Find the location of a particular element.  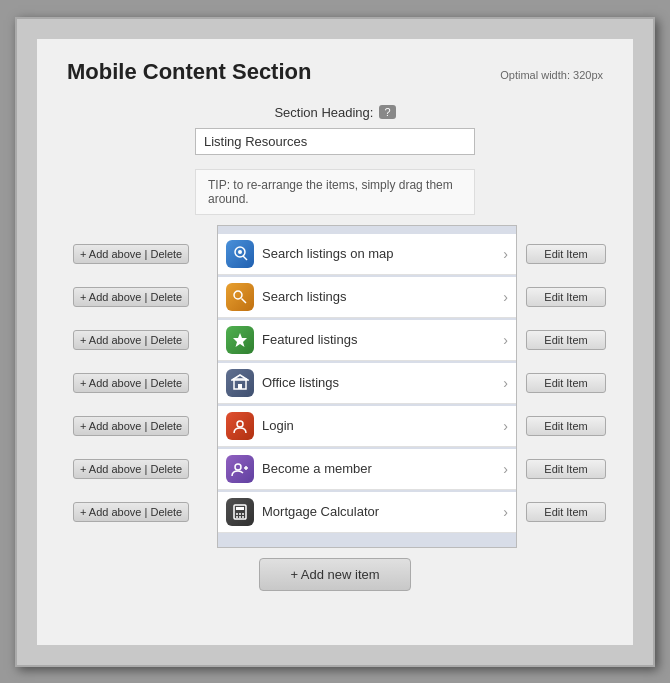

add-new-row: + Add new item is located at coordinates (335, 574).